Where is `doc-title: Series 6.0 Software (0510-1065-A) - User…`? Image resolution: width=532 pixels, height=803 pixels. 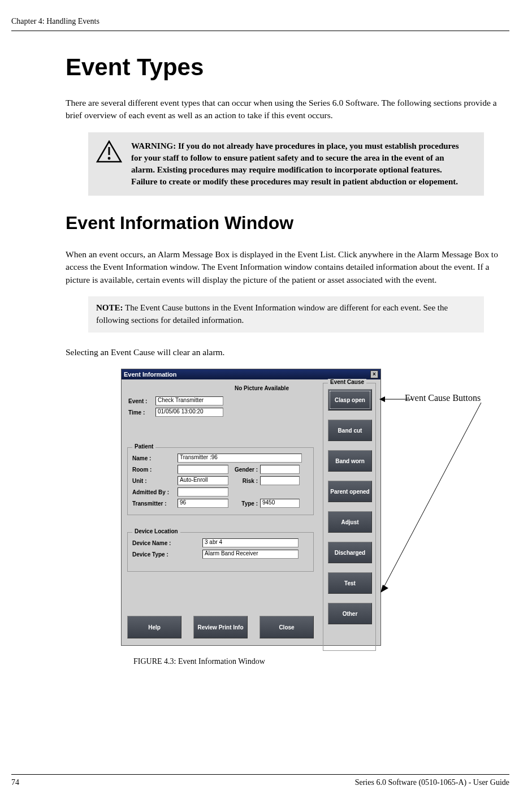
doc-title: Series 6.0 Software (0510-1065-A) - User… is located at coordinates (432, 783).